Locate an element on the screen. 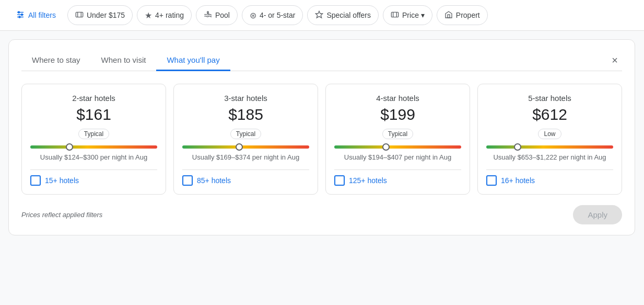 This screenshot has width=644, height=305. tabs: Where to stay When to visit What you'll … is located at coordinates (322, 61).